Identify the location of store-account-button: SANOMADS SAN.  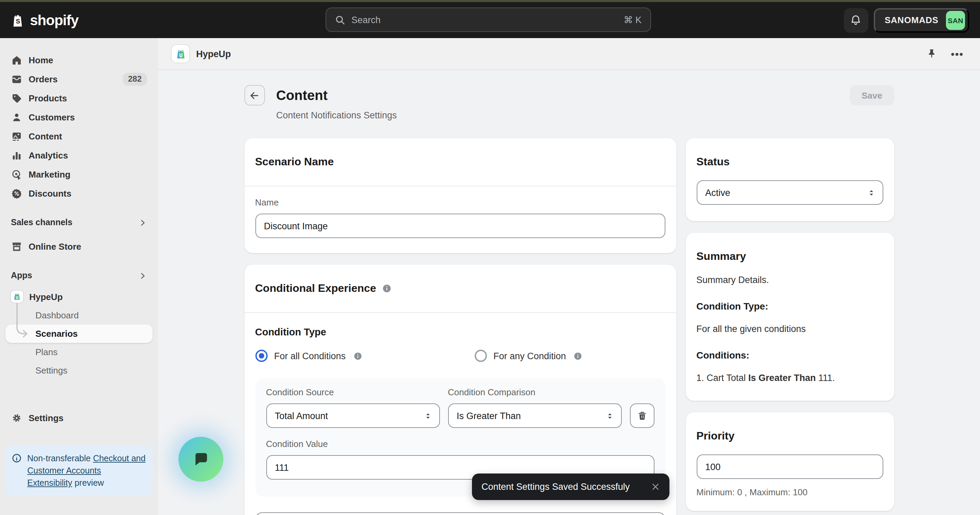
(921, 20).